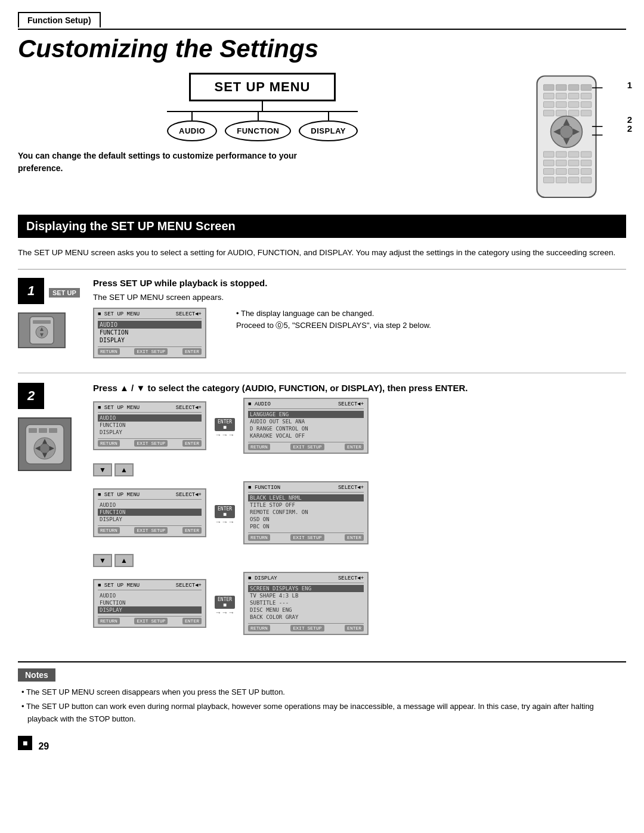  What do you see at coordinates (225, 606) in the screenshot?
I see `enter-arrow-3: ENTER■ →→→` at bounding box center [225, 606].